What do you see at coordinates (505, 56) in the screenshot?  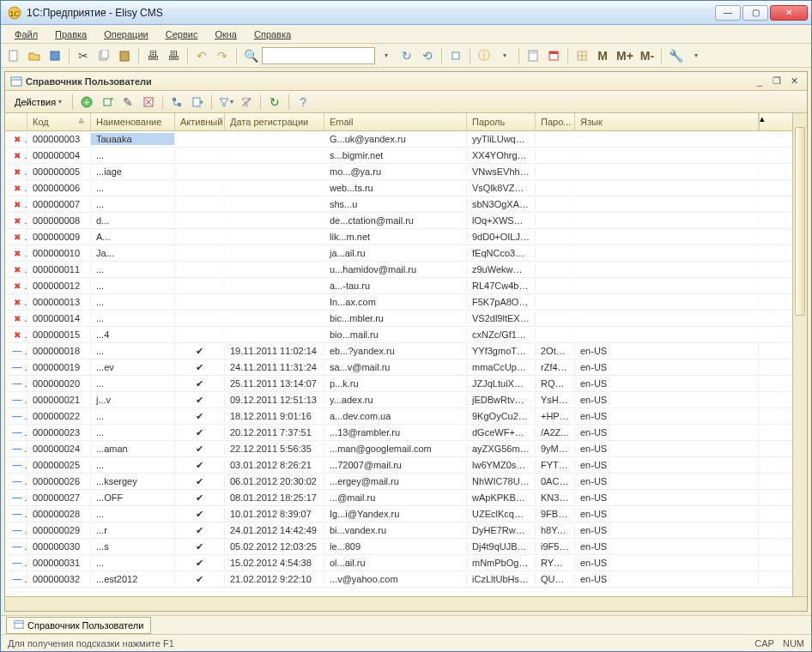 I see `info-dropdown-icon: ▾` at bounding box center [505, 56].